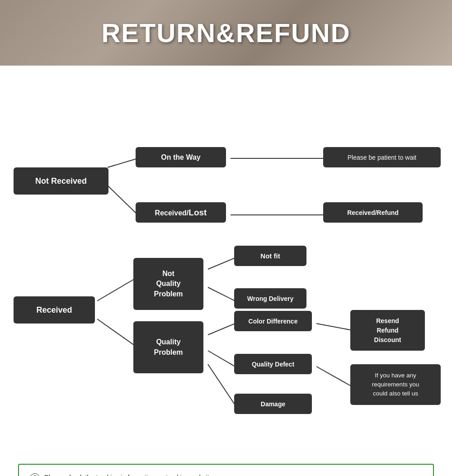 The image size is (452, 476). I want to click on quality-defect-node: Quality Defect, so click(273, 364).